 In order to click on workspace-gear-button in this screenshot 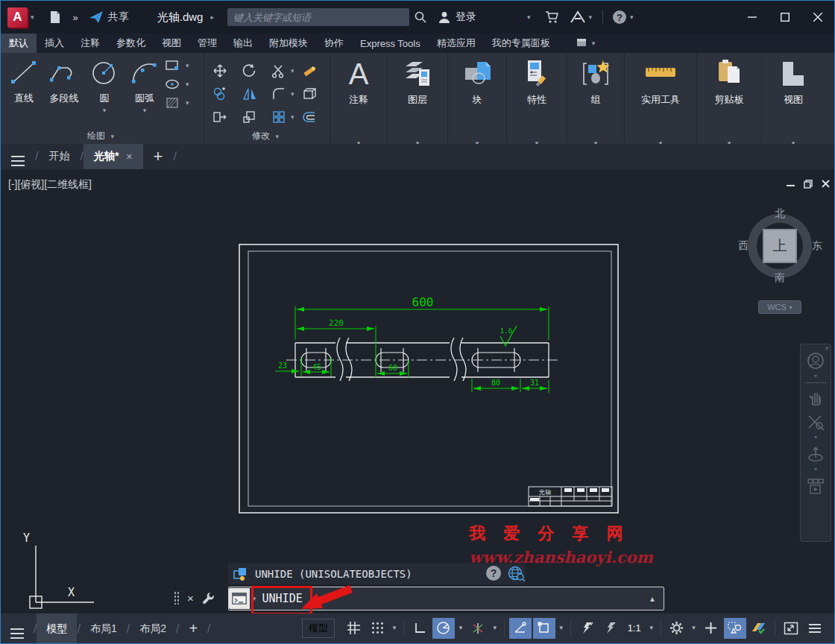, I will do `click(677, 628)`.